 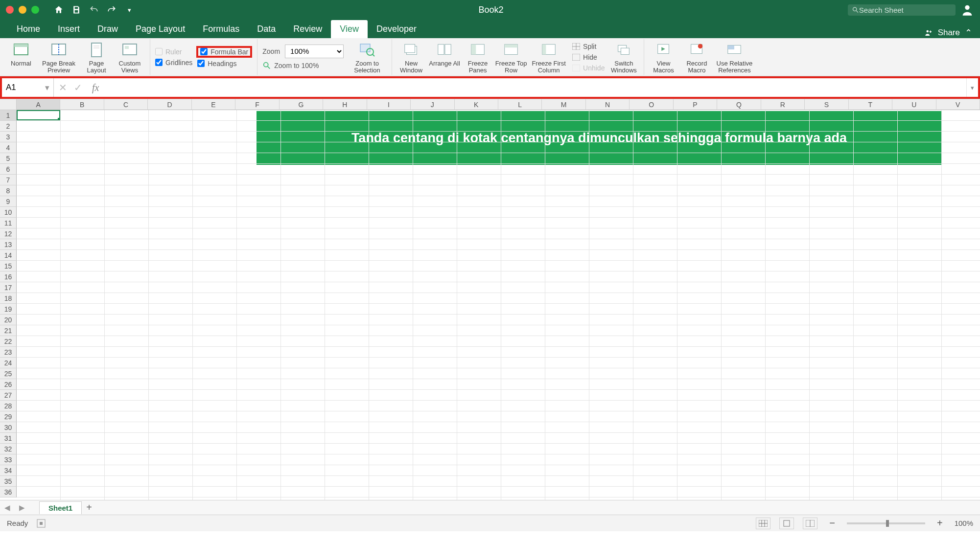 What do you see at coordinates (968, 33) in the screenshot?
I see `collapse-ribbon-icon: ⌃` at bounding box center [968, 33].